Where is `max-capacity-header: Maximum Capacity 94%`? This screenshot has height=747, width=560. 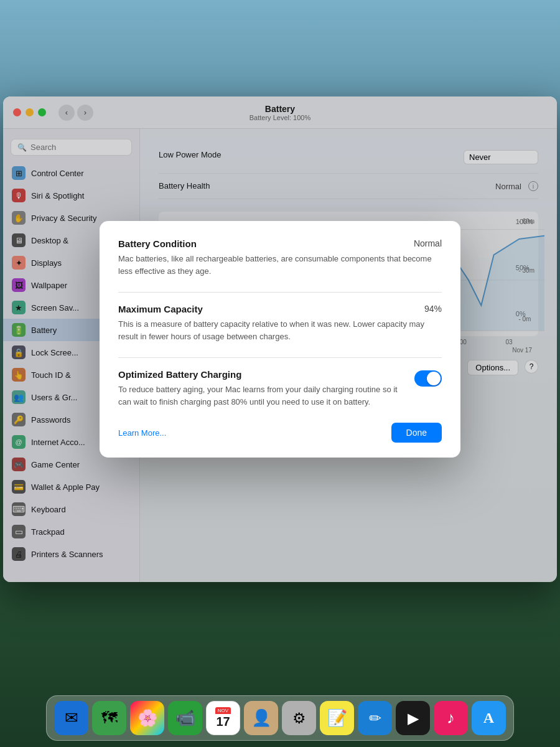 max-capacity-header: Maximum Capacity 94% is located at coordinates (280, 311).